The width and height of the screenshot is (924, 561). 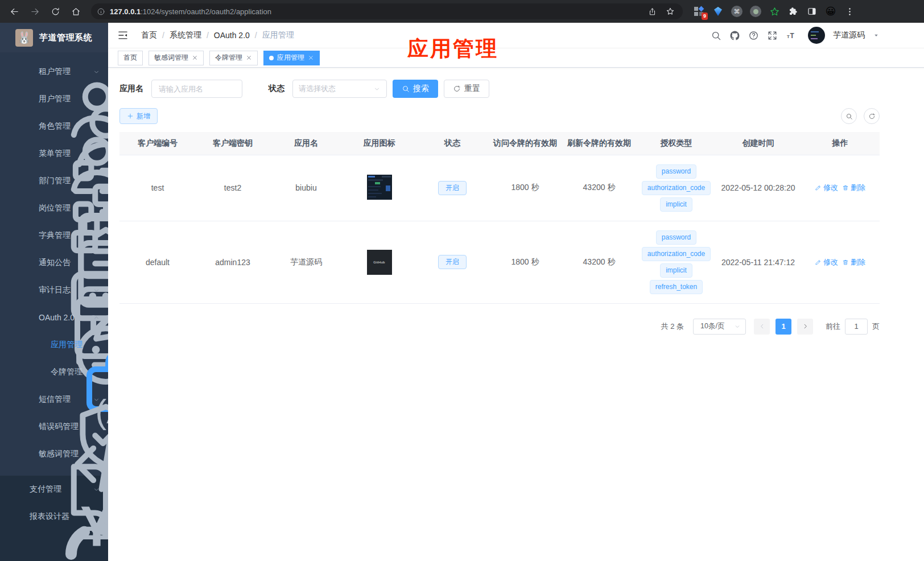 What do you see at coordinates (699, 11) in the screenshot?
I see `extension-grid-icon: 9` at bounding box center [699, 11].